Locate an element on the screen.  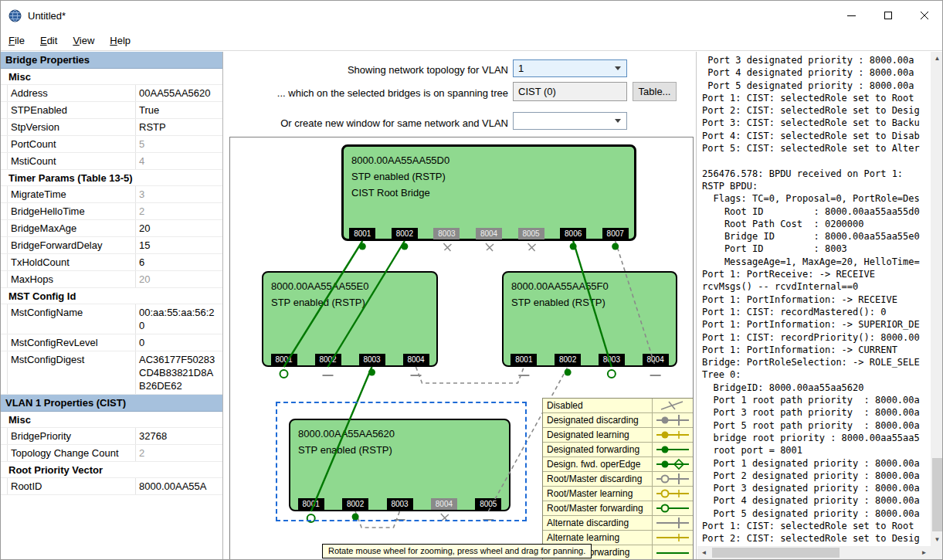
port-8005: 8005 is located at coordinates (531, 233).